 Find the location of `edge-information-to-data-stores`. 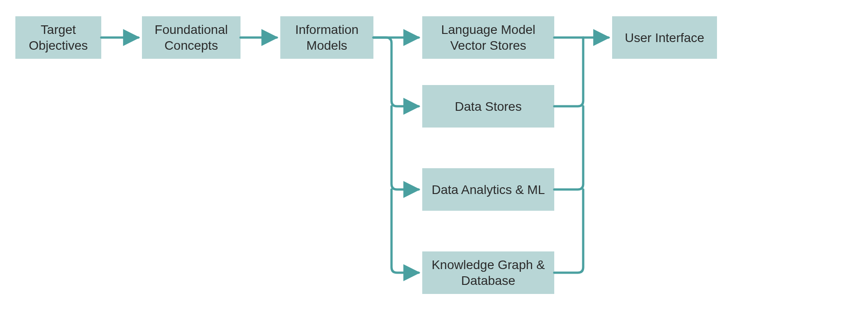

edge-information-to-data-stores is located at coordinates (396, 72).